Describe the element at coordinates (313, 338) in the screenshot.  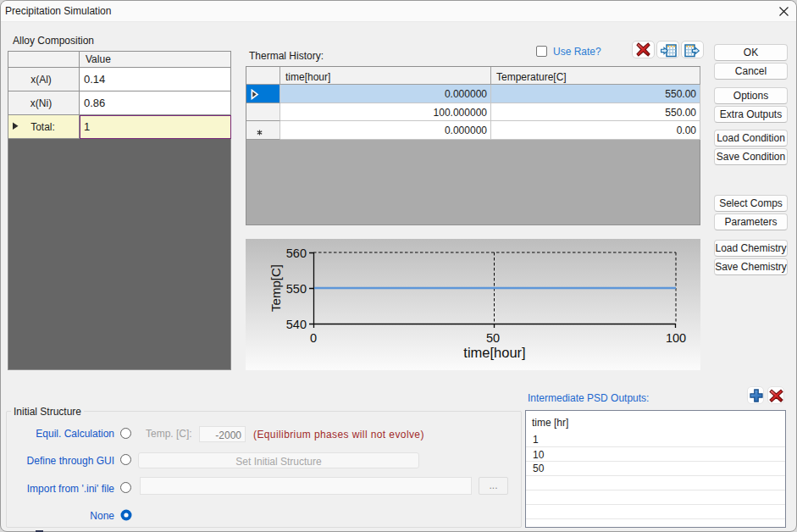
I see `svg-text: 0` at that location.